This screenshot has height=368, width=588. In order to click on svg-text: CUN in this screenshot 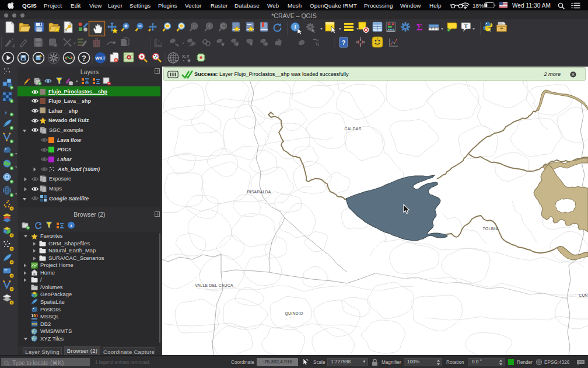, I will do `click(583, 296)`.